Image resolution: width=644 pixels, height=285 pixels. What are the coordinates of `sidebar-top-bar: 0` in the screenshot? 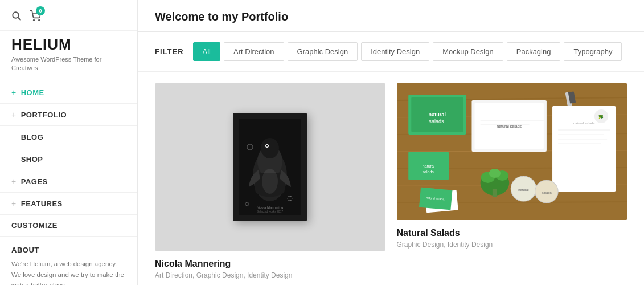 It's located at (68, 15).